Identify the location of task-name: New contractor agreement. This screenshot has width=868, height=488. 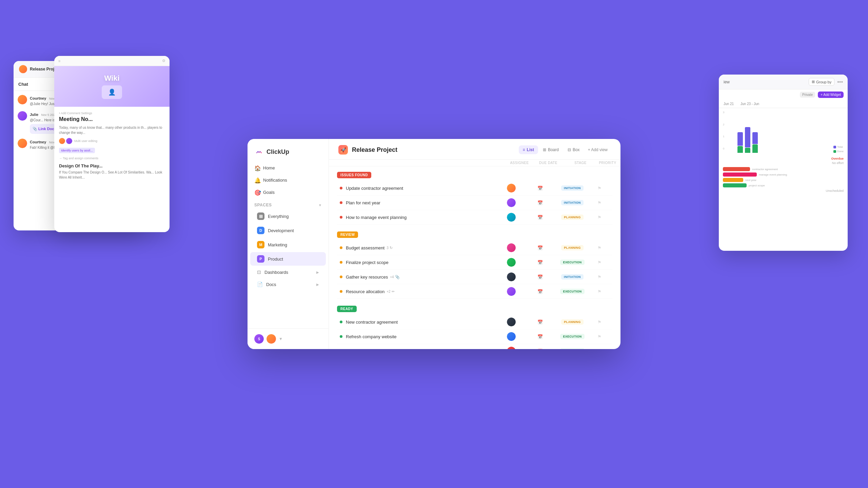
(422, 322).